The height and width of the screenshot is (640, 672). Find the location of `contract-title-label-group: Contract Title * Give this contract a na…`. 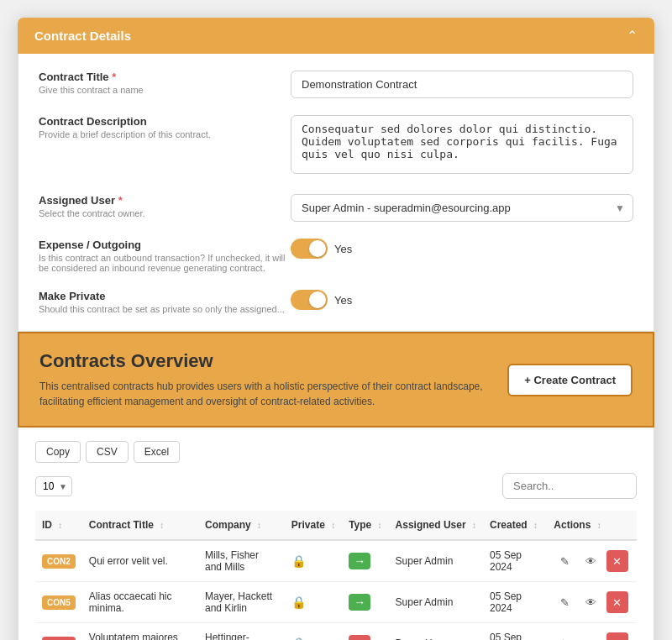

contract-title-label-group: Contract Title * Give this contract a na… is located at coordinates (165, 82).